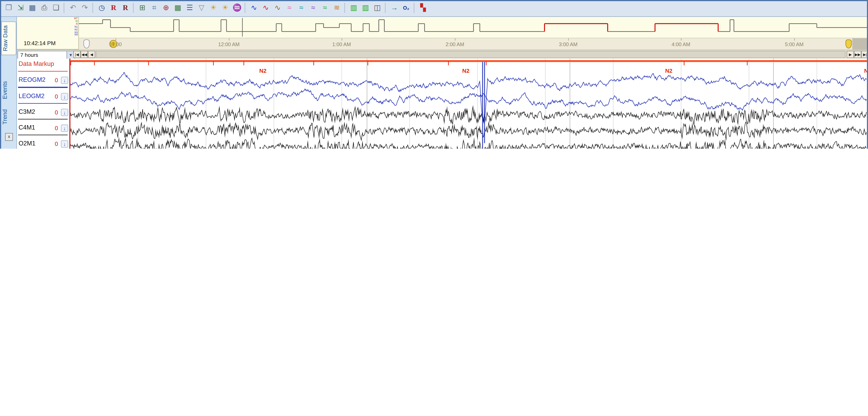  I want to click on wave-red-icon: ∿, so click(266, 8).